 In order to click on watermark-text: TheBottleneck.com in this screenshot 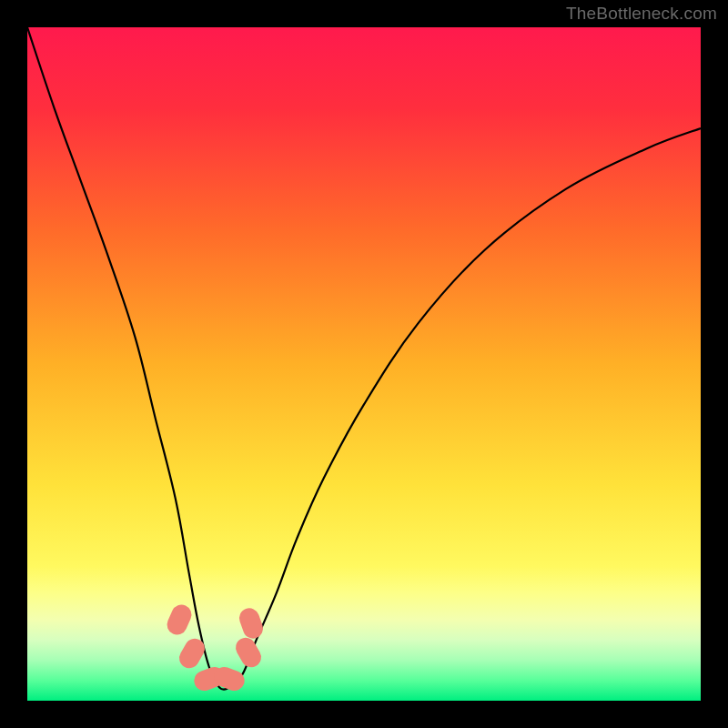, I will do `click(642, 14)`.